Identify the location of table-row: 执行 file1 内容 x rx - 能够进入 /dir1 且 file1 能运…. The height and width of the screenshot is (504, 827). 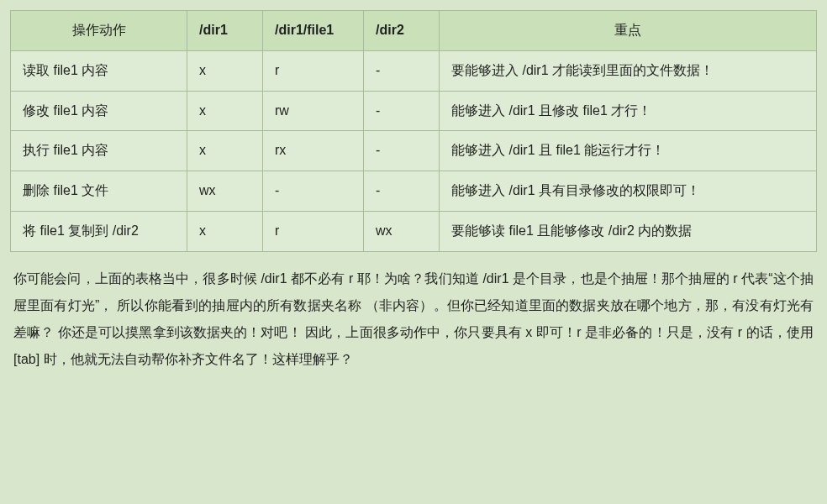
(414, 151).